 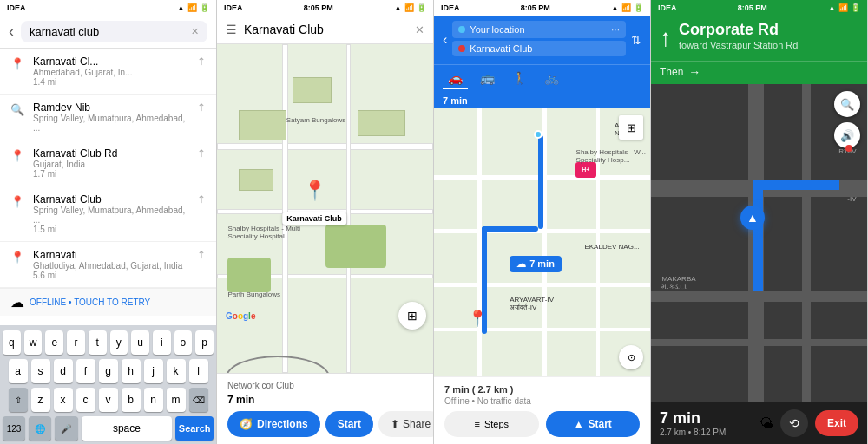 What do you see at coordinates (17, 257) in the screenshot?
I see `location-pin-icon-4: 📍` at bounding box center [17, 257].